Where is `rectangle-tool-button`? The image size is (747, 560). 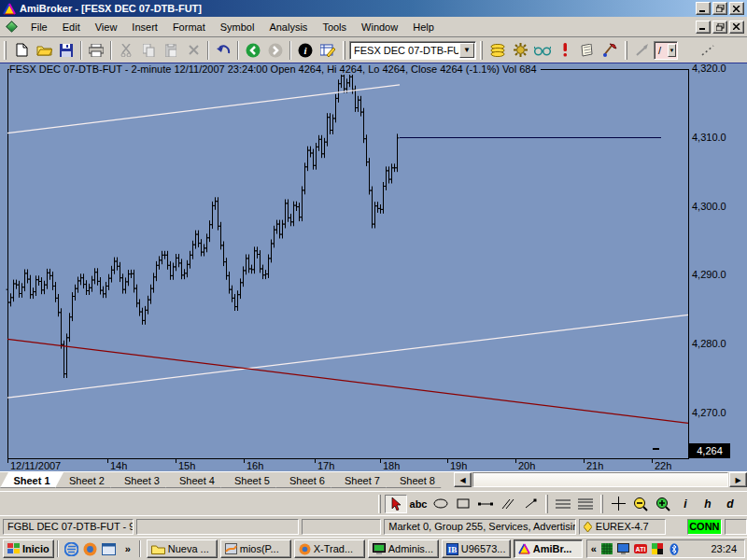
rectangle-tool-button is located at coordinates (463, 504).